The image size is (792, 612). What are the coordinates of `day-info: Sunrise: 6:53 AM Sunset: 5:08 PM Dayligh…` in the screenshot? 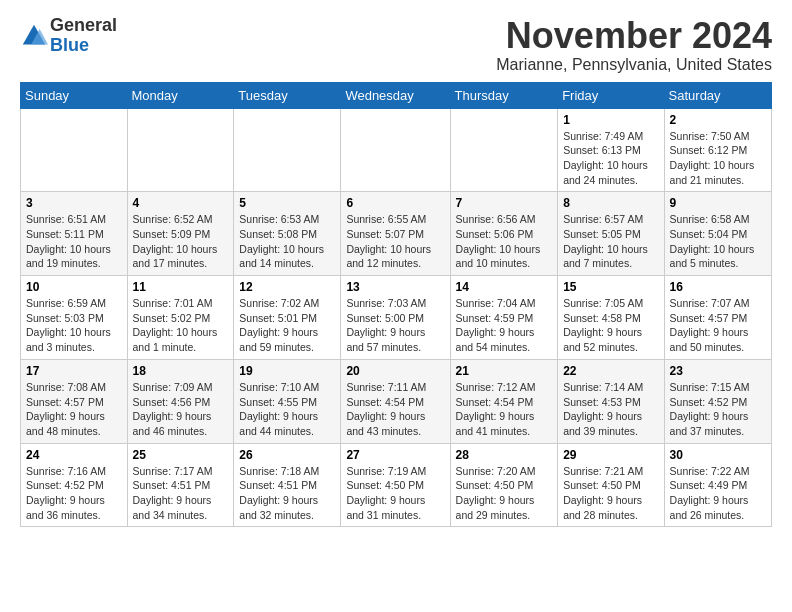 It's located at (287, 242).